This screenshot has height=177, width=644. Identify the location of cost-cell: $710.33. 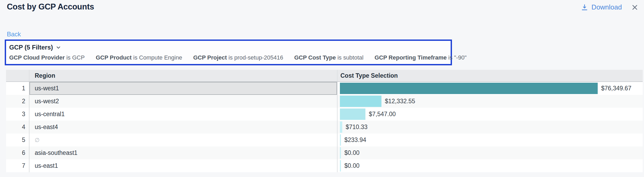
(490, 127).